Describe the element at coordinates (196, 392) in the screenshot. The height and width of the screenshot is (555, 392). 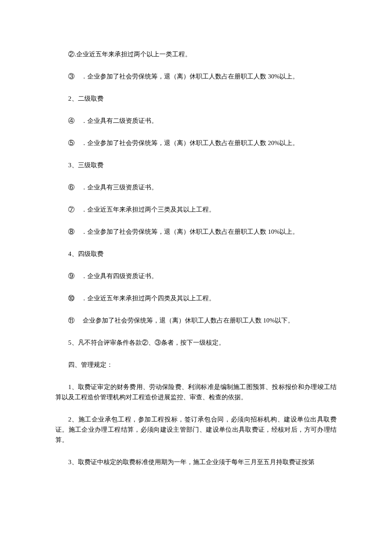
I see `doc-paragraph-1: 1、取费证审定的财务费用、劳动保险费、利润标准是编制施工图预算、投标报价和办理竣…` at that location.